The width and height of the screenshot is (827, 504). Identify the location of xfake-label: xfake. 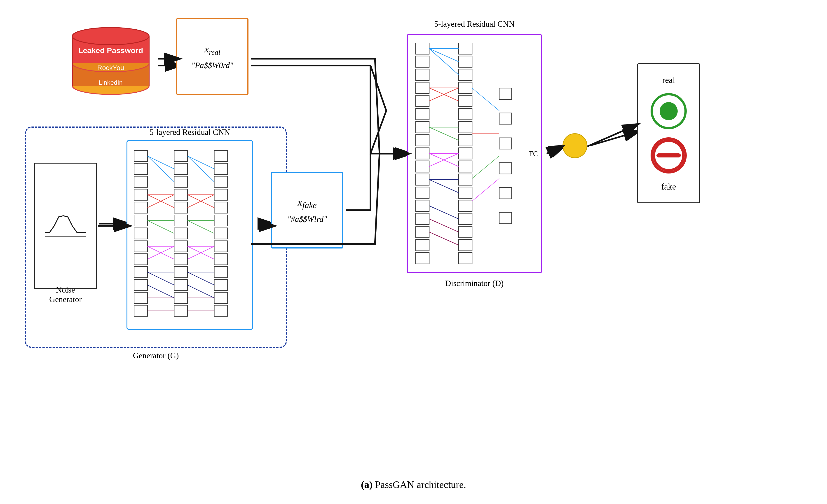
(307, 203).